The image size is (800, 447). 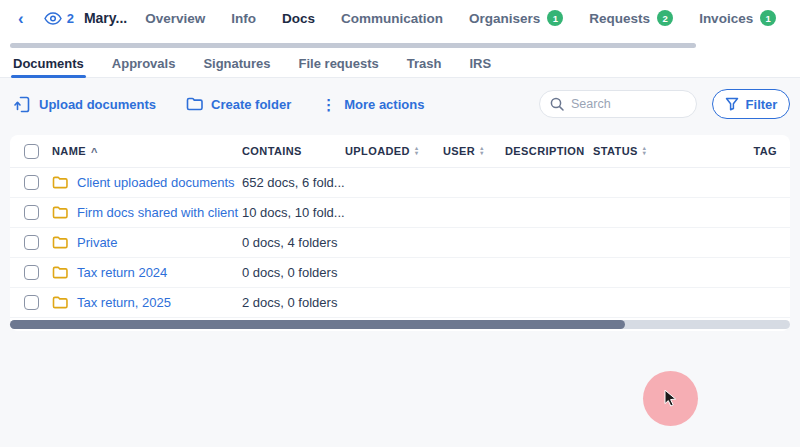 What do you see at coordinates (236, 64) in the screenshot?
I see `subtab-signatures: Signatures` at bounding box center [236, 64].